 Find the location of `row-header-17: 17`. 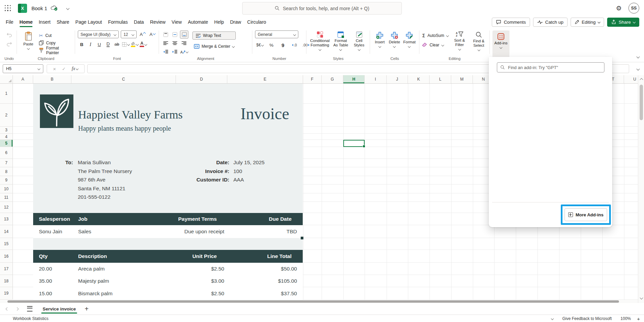

row-header-17: 17 is located at coordinates (6, 269).